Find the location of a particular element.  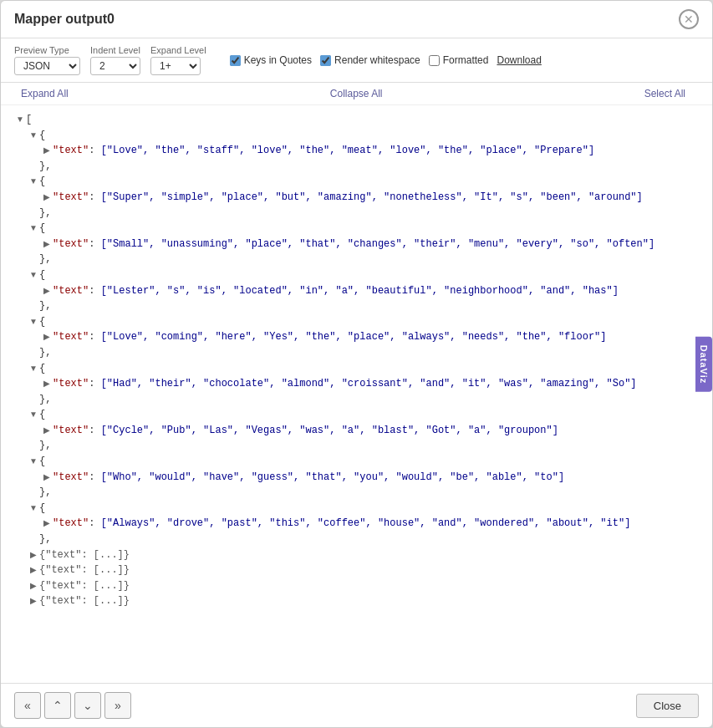

nav-next-button: ⌄ is located at coordinates (88, 705).